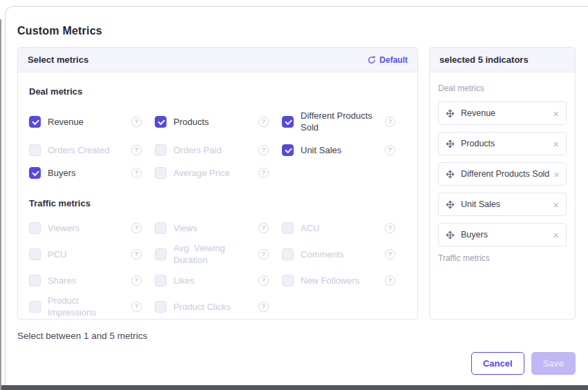 The width and height of the screenshot is (588, 390). I want to click on checkbox-avg-viewing-duration, so click(160, 254).